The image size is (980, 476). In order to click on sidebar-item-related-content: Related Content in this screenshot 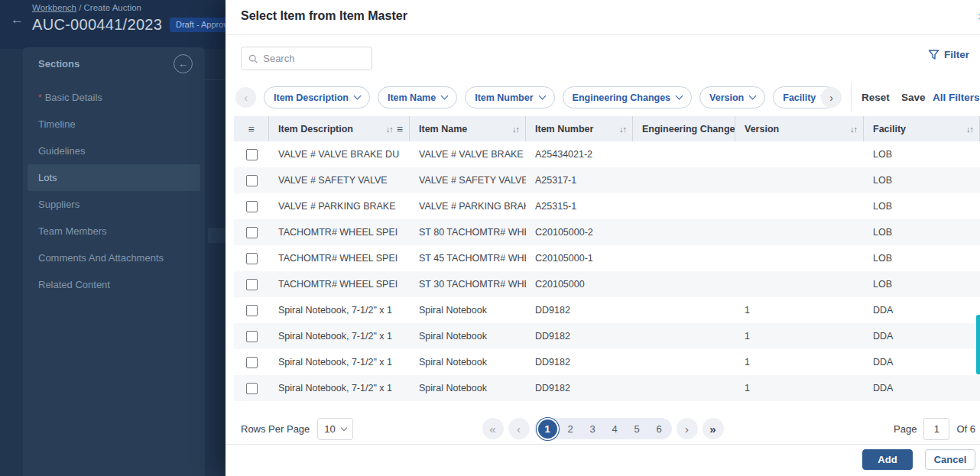, I will do `click(114, 284)`.